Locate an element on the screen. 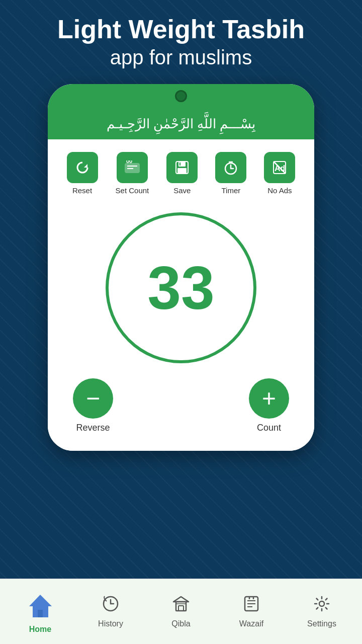 The image size is (362, 644). bottom-navigation: Home History Qibla is located at coordinates (181, 611).